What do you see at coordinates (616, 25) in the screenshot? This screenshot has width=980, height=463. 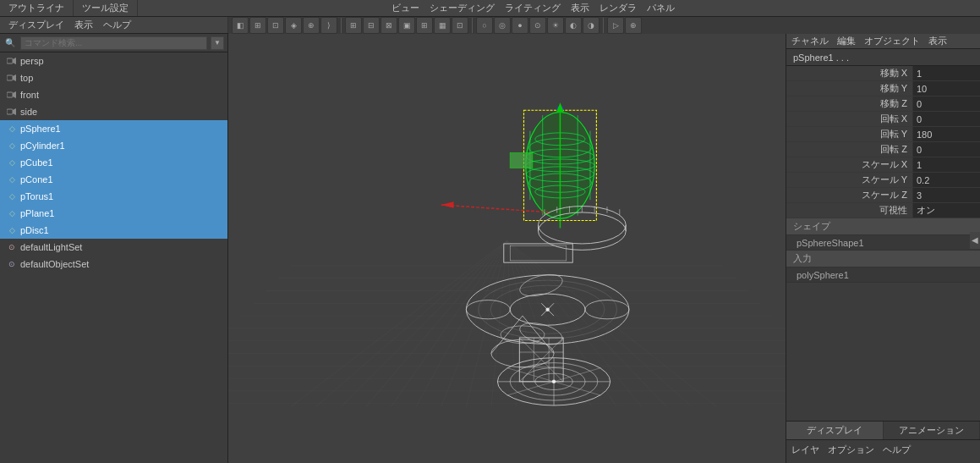 I see `tool-btn-21: ▷` at bounding box center [616, 25].